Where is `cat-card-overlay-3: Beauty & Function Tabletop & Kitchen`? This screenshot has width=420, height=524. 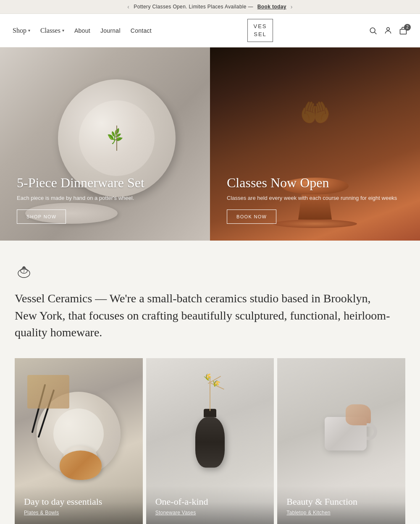
cat-card-overlay-3: Beauty & Function Tabletop & Kitchen is located at coordinates (341, 505).